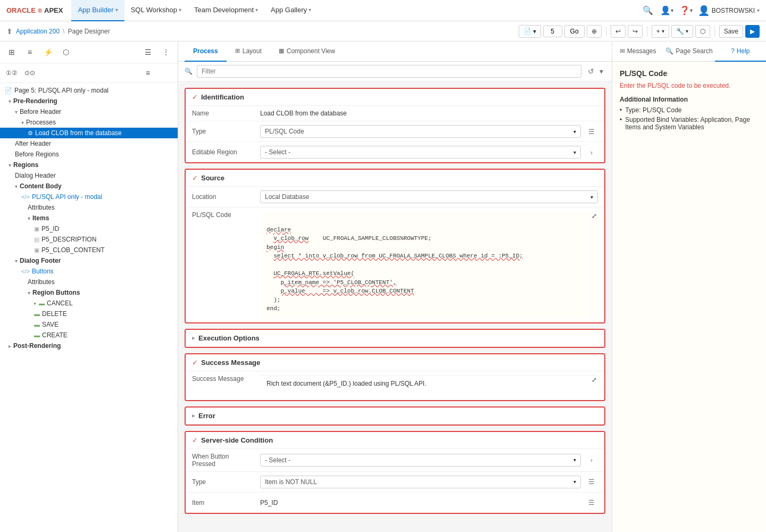 This screenshot has height=532, width=766. What do you see at coordinates (89, 218) in the screenshot?
I see `tree-items: ▾ Items` at bounding box center [89, 218].